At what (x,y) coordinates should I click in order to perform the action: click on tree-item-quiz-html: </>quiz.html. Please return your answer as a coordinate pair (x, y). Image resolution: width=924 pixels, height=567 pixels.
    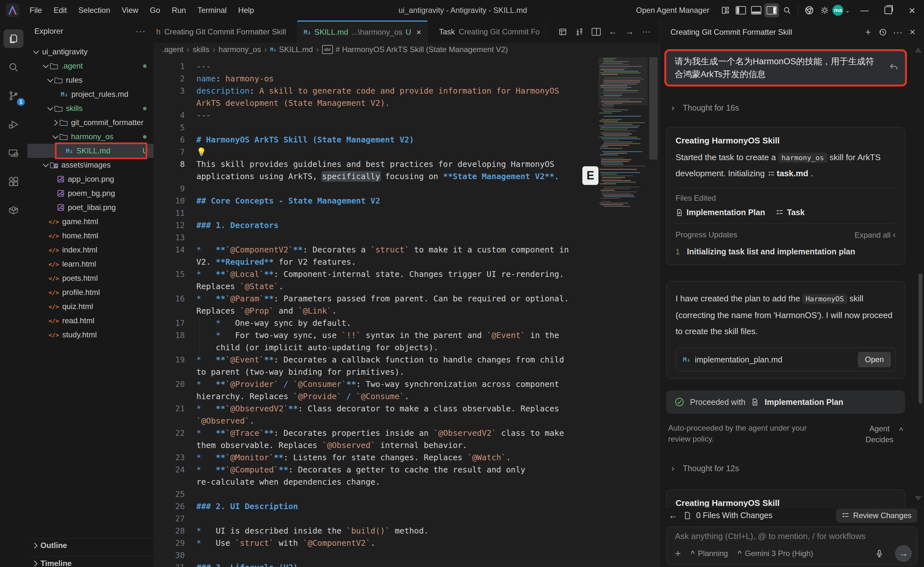
    Looking at the image, I should click on (91, 307).